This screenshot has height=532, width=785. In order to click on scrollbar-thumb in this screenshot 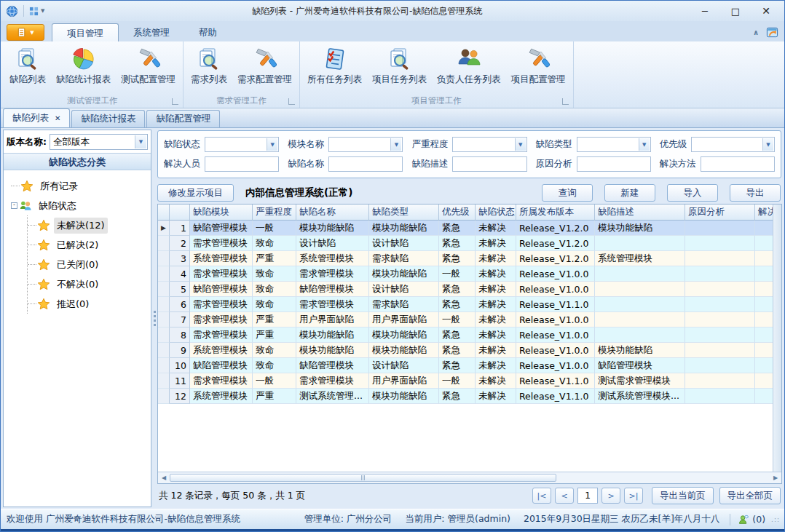, I will do `click(363, 477)`.